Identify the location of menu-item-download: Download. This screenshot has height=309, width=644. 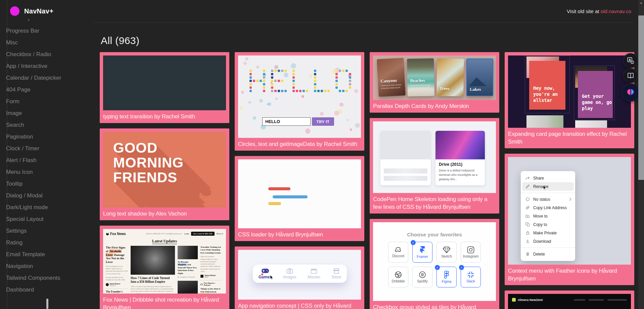
(548, 241).